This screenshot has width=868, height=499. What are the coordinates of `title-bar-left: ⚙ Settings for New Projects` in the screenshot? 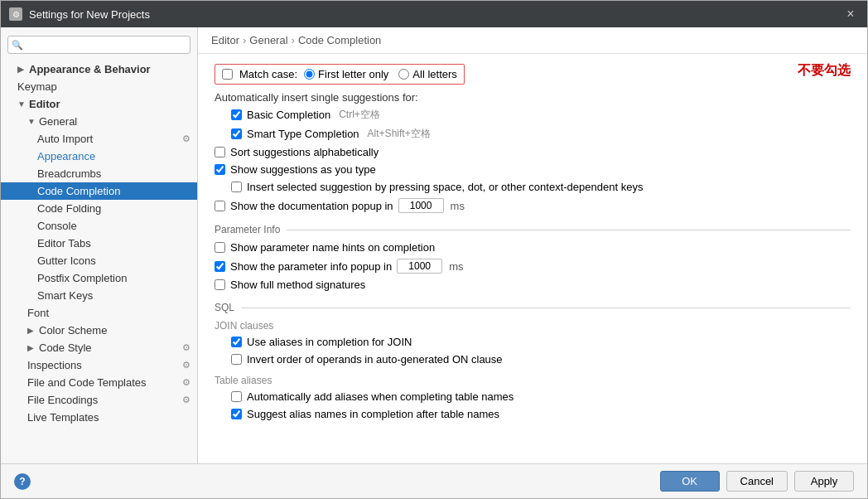 It's located at (80, 14).